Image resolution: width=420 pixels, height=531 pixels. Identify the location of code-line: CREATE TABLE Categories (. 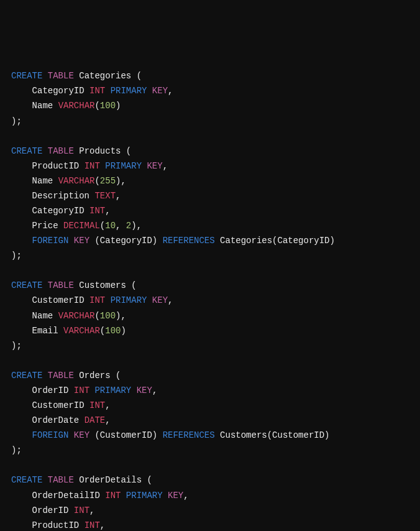
(76, 76).